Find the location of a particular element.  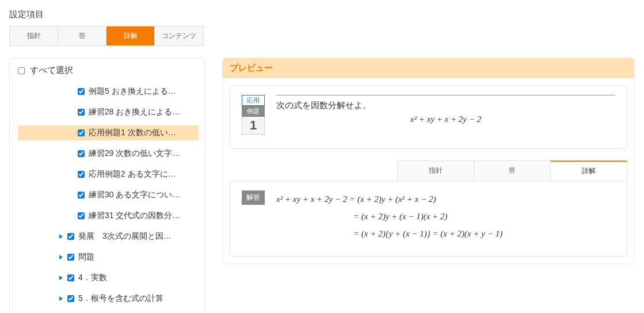

tree-label: 練習30 ある文字につい… is located at coordinates (135, 195).